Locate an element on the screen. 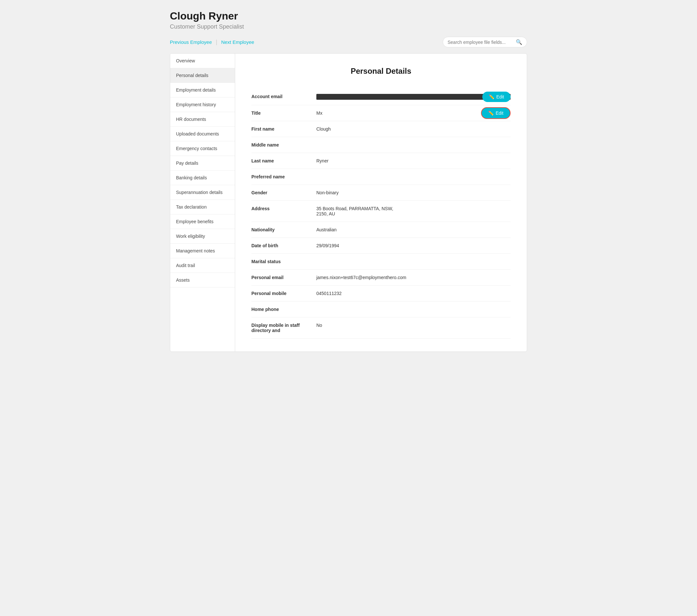 The height and width of the screenshot is (616, 697). field-row-12: Personal mobile0450111232 is located at coordinates (381, 293).